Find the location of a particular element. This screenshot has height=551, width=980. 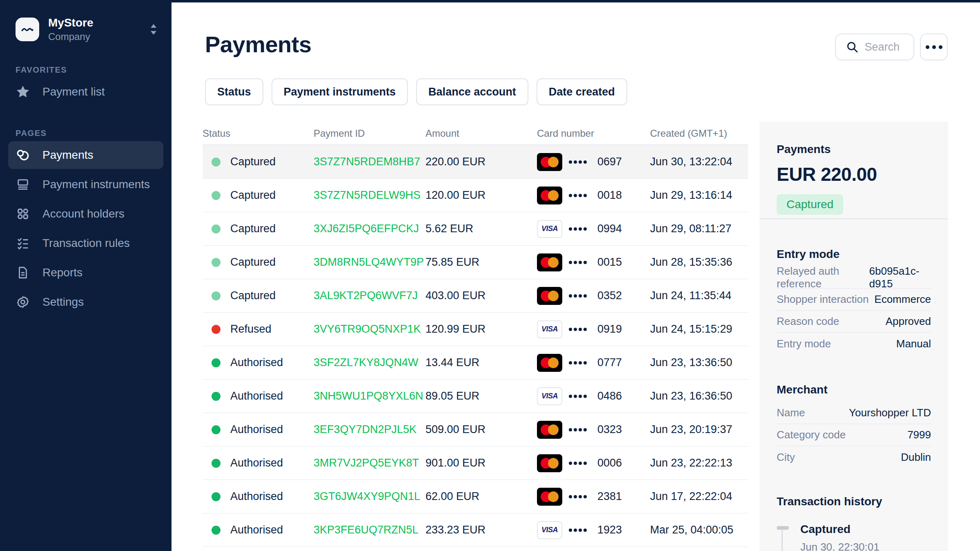

payment-id-link: 3S7Z7N5RDELW9HS is located at coordinates (367, 195).